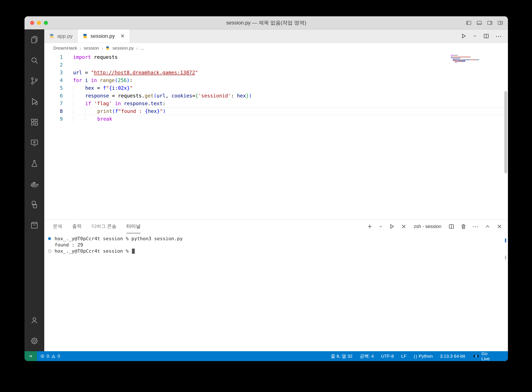 This screenshot has width=532, height=392. Describe the element at coordinates (59, 57) in the screenshot. I see `line-number: 1` at that location.